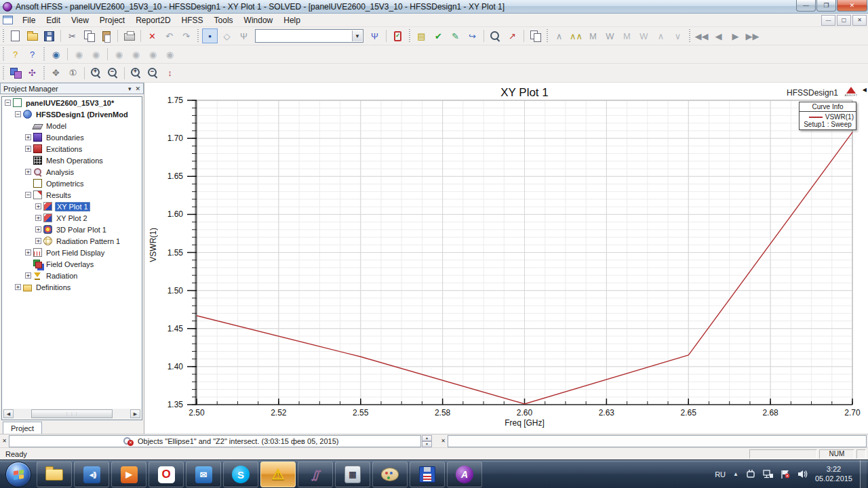 This screenshot has width=868, height=488. What do you see at coordinates (701, 36) in the screenshot?
I see `first-sweep-icon: ◀◀` at bounding box center [701, 36].